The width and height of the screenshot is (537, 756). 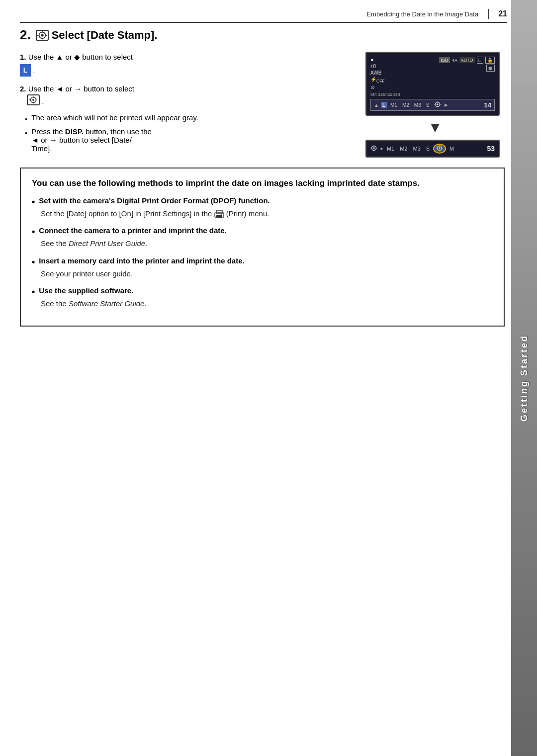 I want to click on camera-screens: ● ±0 AWB ⚡OFF ⊙ ISO 4A AUTO □ 🔒, so click(x=435, y=104).